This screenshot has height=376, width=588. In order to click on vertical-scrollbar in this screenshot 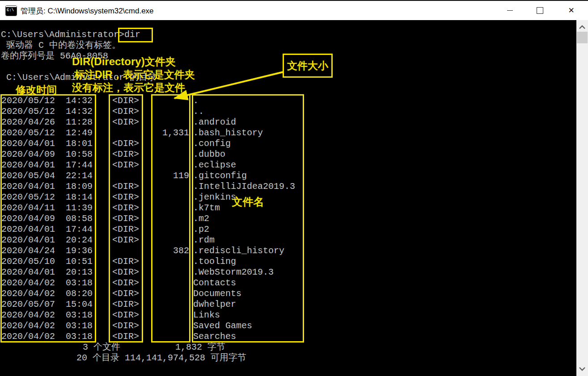, I will do `click(582, 198)`.